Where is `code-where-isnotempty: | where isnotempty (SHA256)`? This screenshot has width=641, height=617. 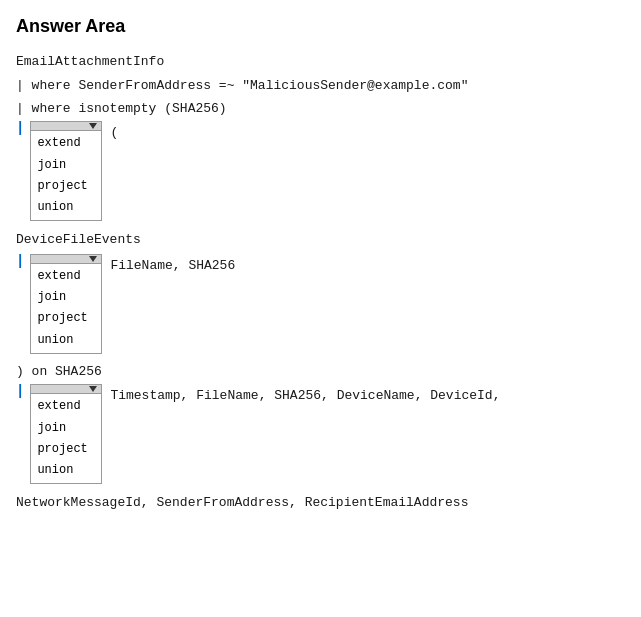
code-where-isnotempty: | where isnotempty (SHA256) is located at coordinates (122, 110).